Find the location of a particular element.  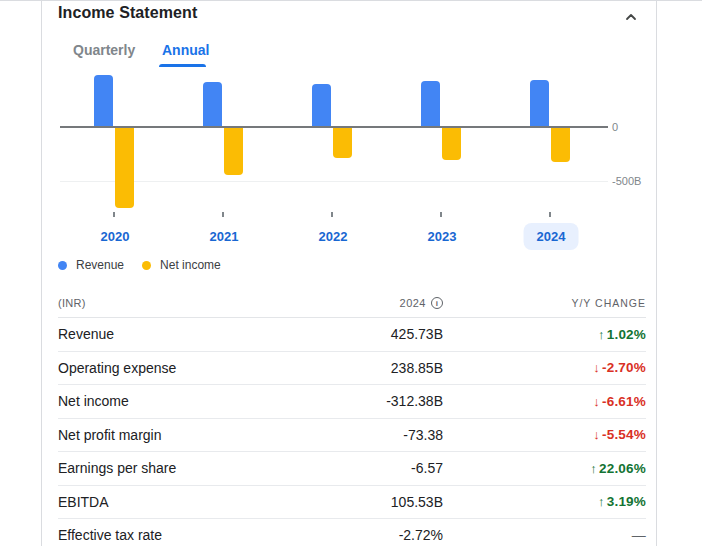

row-label: EBITDA is located at coordinates (190, 502).